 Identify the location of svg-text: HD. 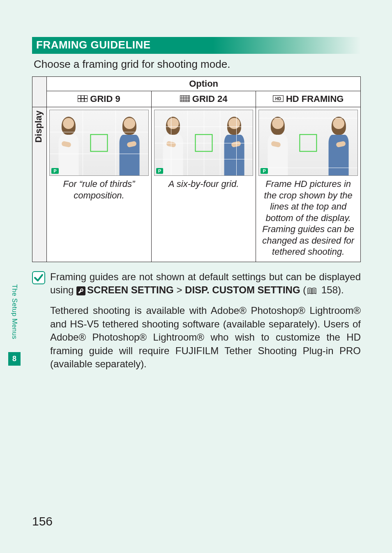
(278, 99).